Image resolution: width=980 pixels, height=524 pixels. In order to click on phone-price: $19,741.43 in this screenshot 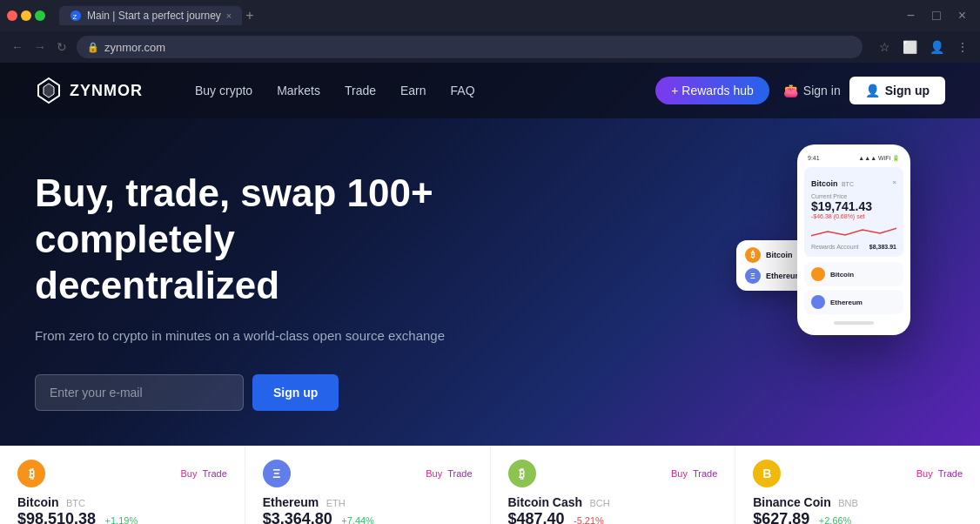, I will do `click(854, 206)`.